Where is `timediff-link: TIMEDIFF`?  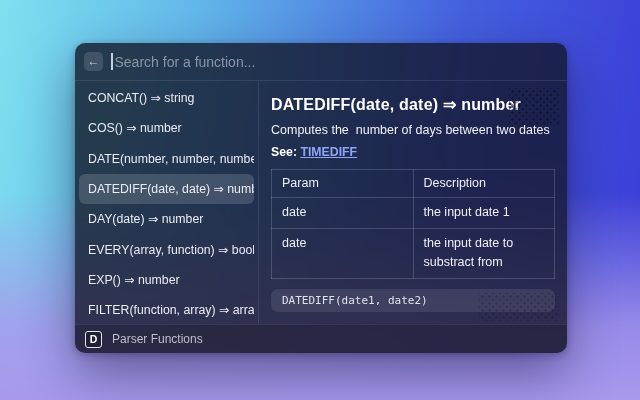 timediff-link: TIMEDIFF is located at coordinates (328, 152).